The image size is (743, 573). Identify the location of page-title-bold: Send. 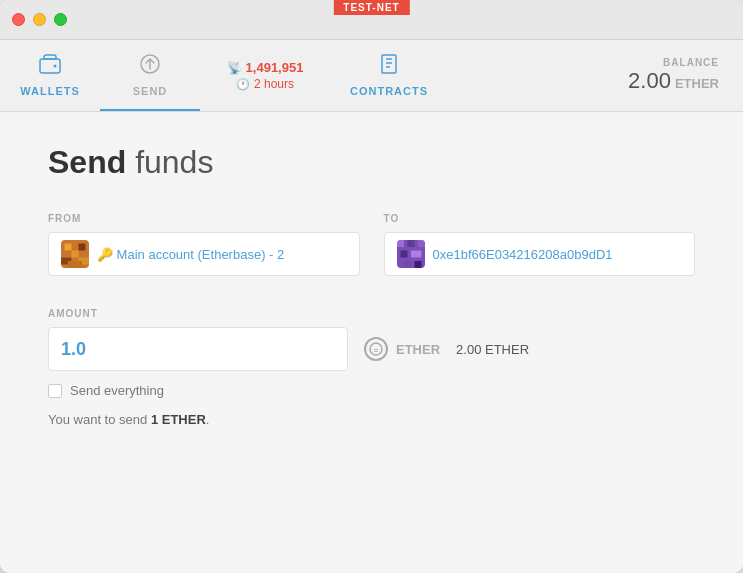
(87, 162).